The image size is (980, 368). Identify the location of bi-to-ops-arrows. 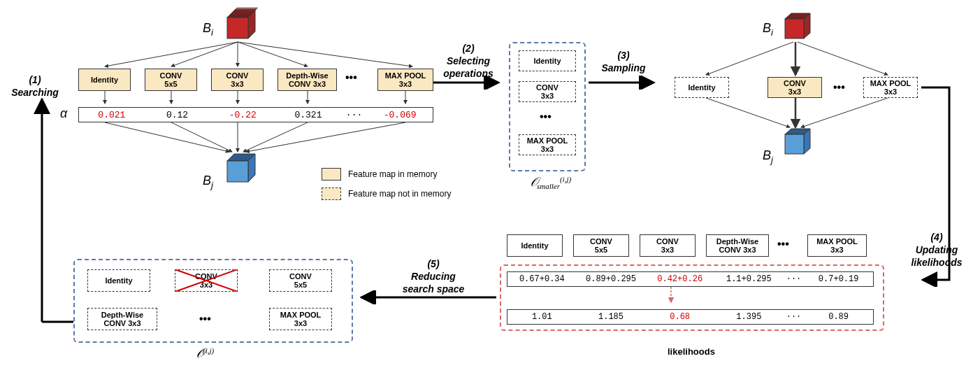
(259, 55).